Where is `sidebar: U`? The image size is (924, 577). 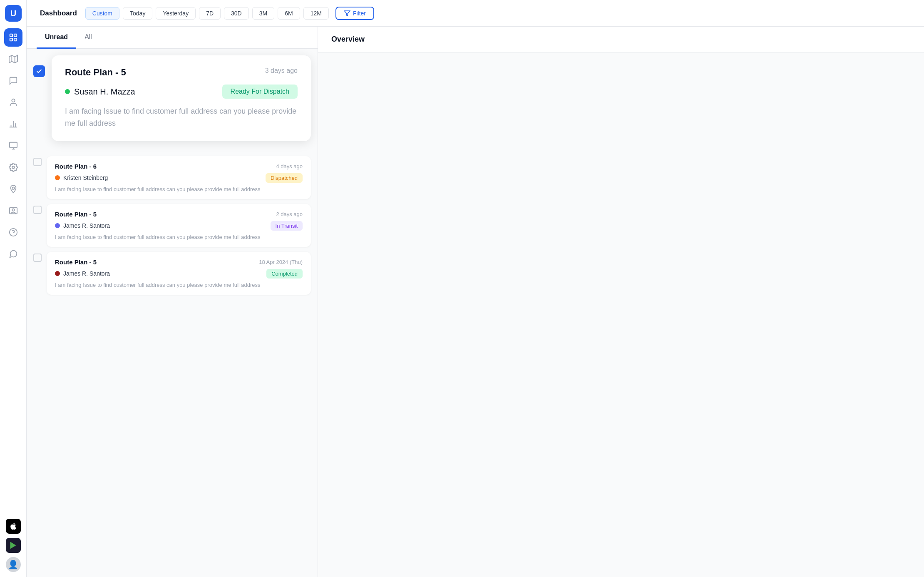
sidebar: U is located at coordinates (13, 288).